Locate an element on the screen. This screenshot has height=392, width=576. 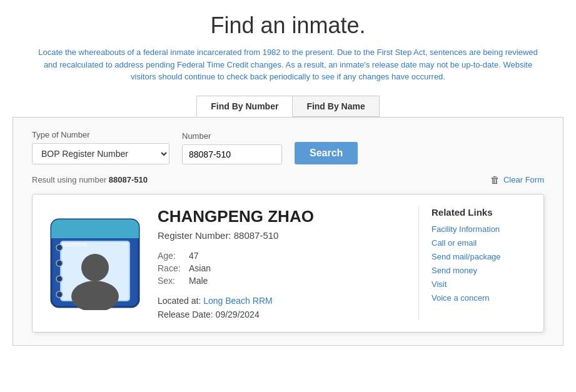
inmate-info: CHANGPENG ZHAO Register Number: 88087-51… is located at coordinates (281, 263).